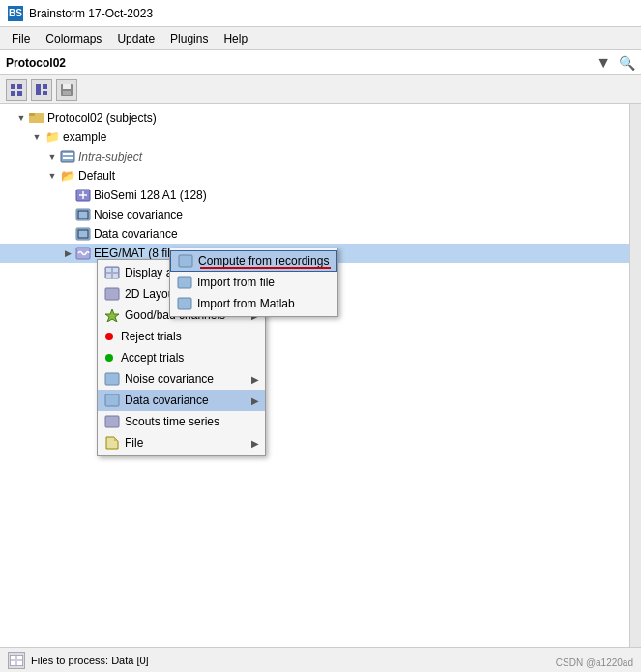 This screenshot has height=672, width=641. What do you see at coordinates (102, 118) in the screenshot?
I see `tree-root-label: Protocol02 (subjects)` at bounding box center [102, 118].